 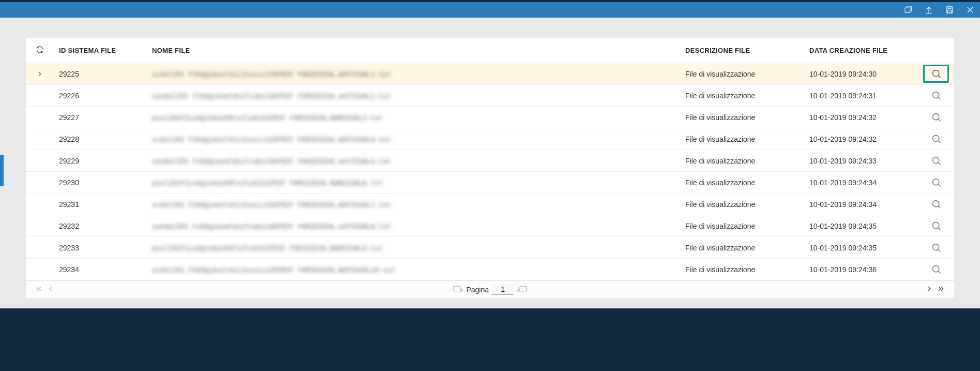 What do you see at coordinates (478, 290) in the screenshot?
I see `page-label: Pagina` at bounding box center [478, 290].